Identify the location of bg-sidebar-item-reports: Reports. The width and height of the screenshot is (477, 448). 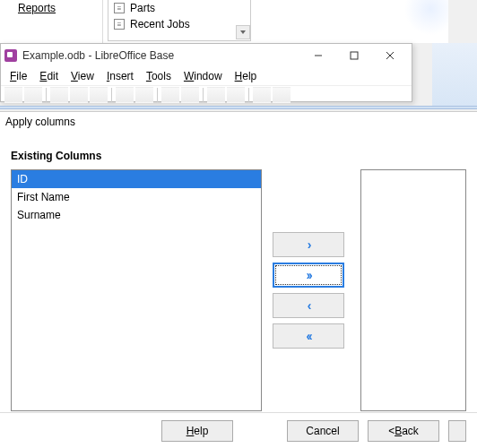
(37, 8).